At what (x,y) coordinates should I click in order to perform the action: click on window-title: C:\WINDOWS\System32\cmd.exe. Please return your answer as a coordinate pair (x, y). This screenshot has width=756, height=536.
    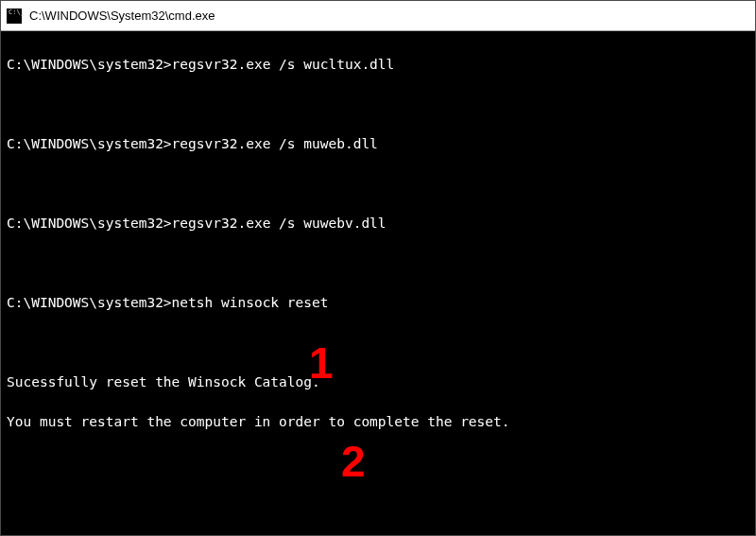
    Looking at the image, I should click on (122, 15).